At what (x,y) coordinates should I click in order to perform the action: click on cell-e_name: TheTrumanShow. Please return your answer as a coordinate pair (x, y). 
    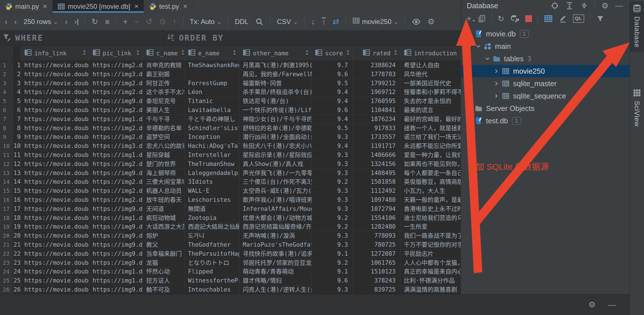
    Looking at the image, I should click on (212, 164).